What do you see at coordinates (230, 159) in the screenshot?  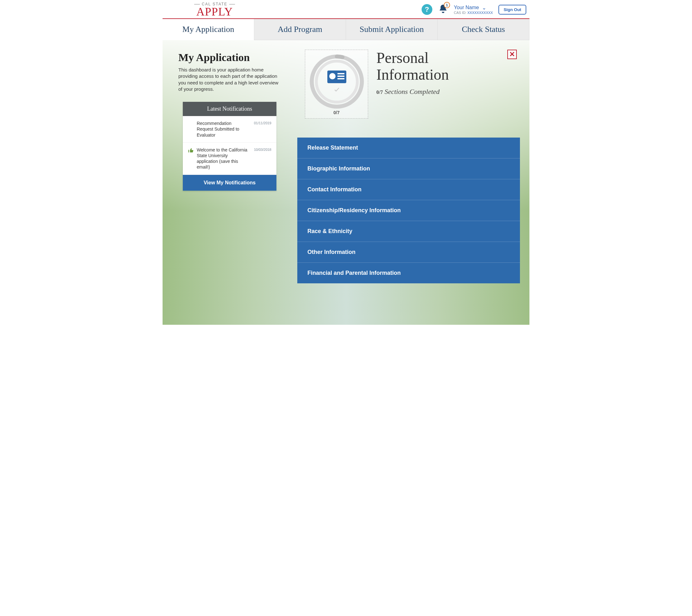 I see `notification-item: Welcome to the California State Universi…` at bounding box center [230, 159].